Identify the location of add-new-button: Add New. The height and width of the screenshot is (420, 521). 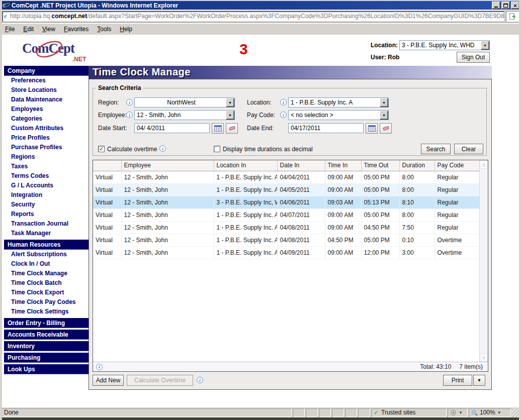
(108, 380).